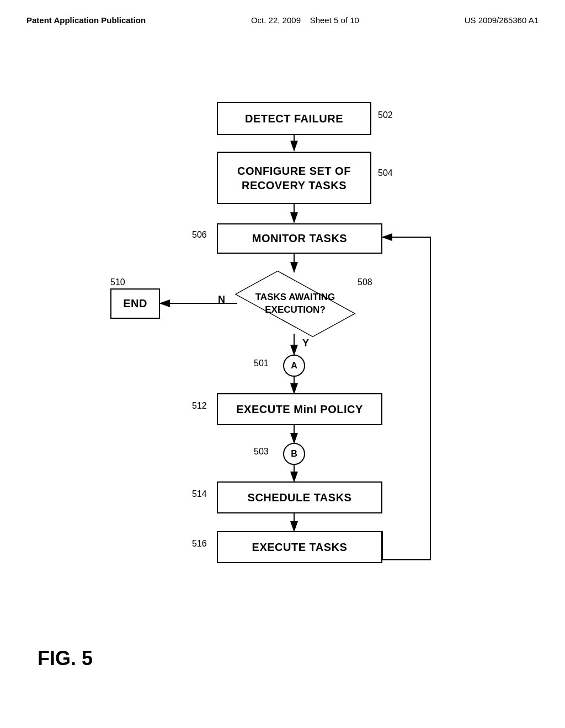  I want to click on monitor-tasks-label: MONITOR TASKS, so click(300, 238).